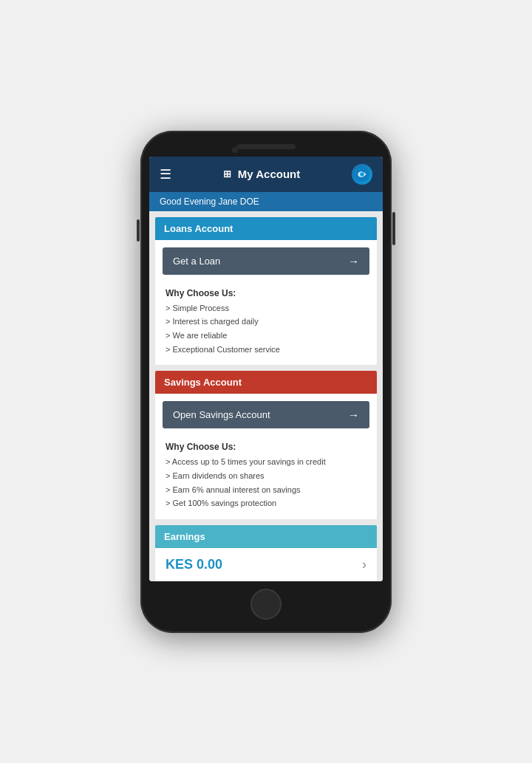 The height and width of the screenshot is (763, 532). Describe the element at coordinates (202, 383) in the screenshot. I see `savings-header-text: Savings Account` at that location.